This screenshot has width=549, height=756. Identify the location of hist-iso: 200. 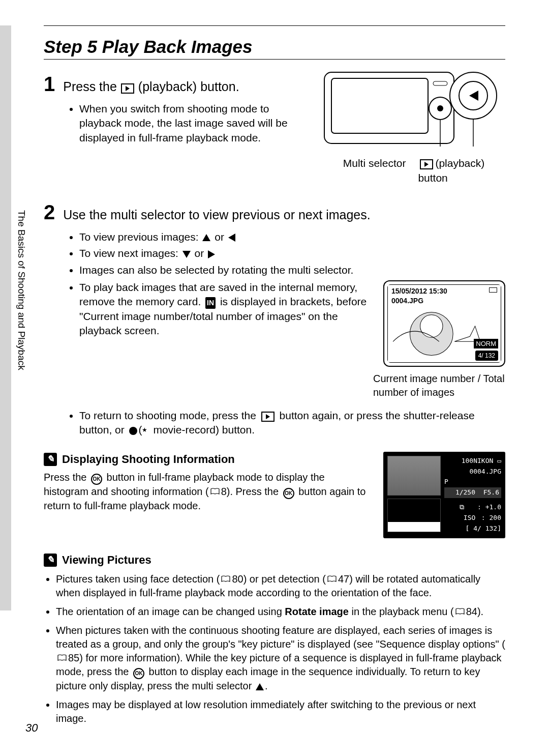
(495, 518).